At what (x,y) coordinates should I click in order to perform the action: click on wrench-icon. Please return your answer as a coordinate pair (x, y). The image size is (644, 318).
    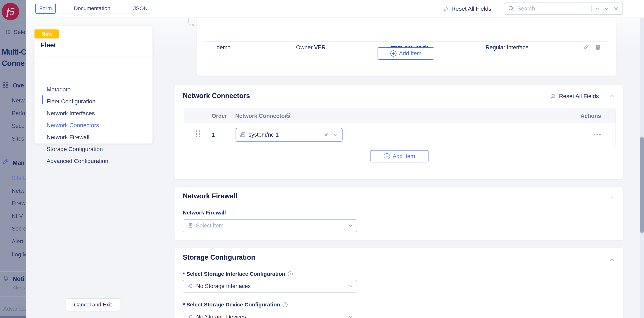
    Looking at the image, I should click on (6, 162).